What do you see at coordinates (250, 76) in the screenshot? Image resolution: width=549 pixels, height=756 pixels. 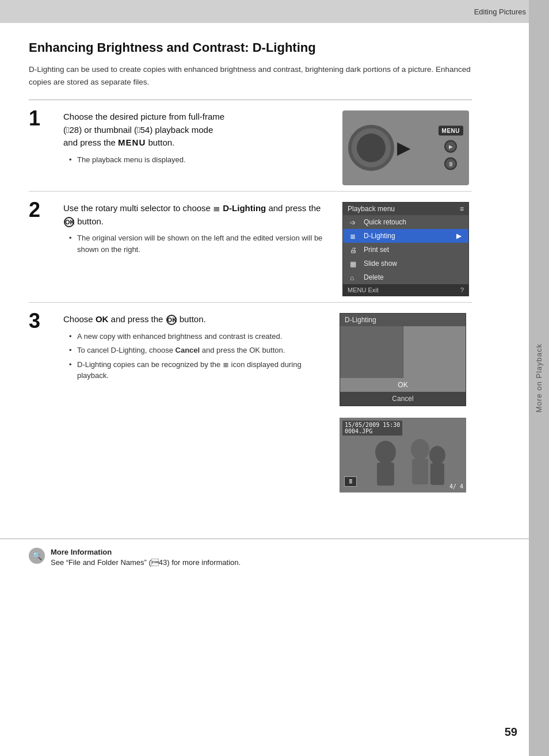 I see `intro-text: D-Lighting can be used to create copies …` at bounding box center [250, 76].